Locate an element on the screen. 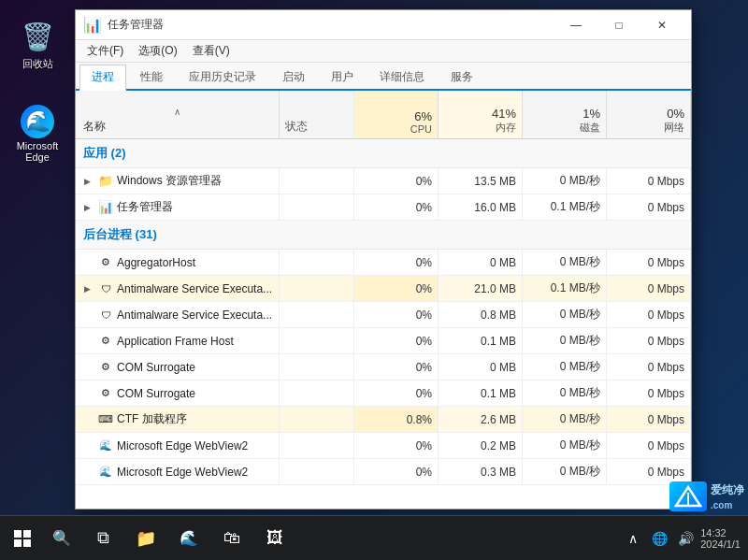 The height and width of the screenshot is (560, 748). taskbar-store: 🛍 is located at coordinates (232, 538).